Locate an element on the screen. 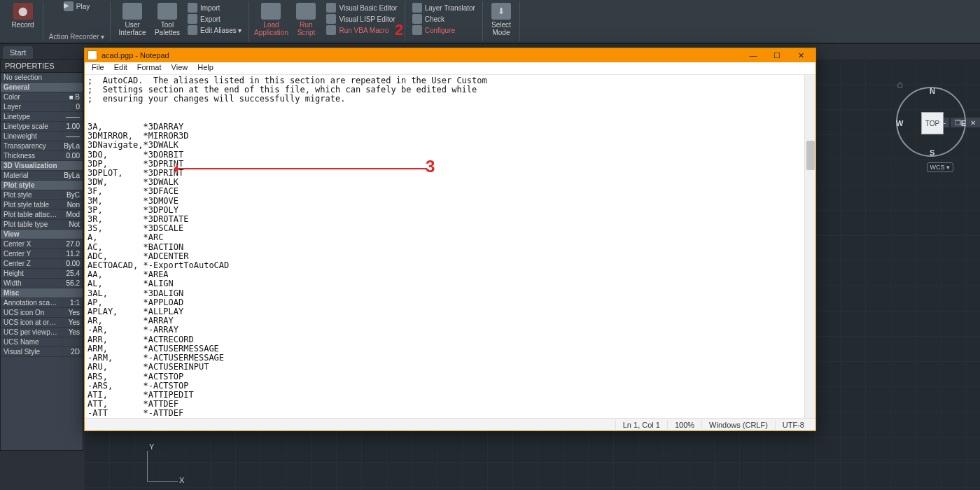  viewcube: TOP N S E W is located at coordinates (931, 122).